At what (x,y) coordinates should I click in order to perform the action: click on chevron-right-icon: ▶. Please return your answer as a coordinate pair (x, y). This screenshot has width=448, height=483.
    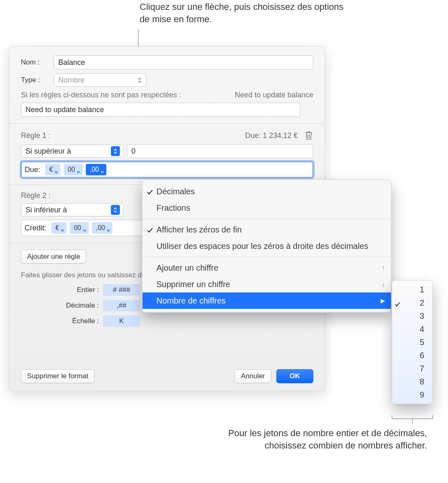
    Looking at the image, I should click on (383, 301).